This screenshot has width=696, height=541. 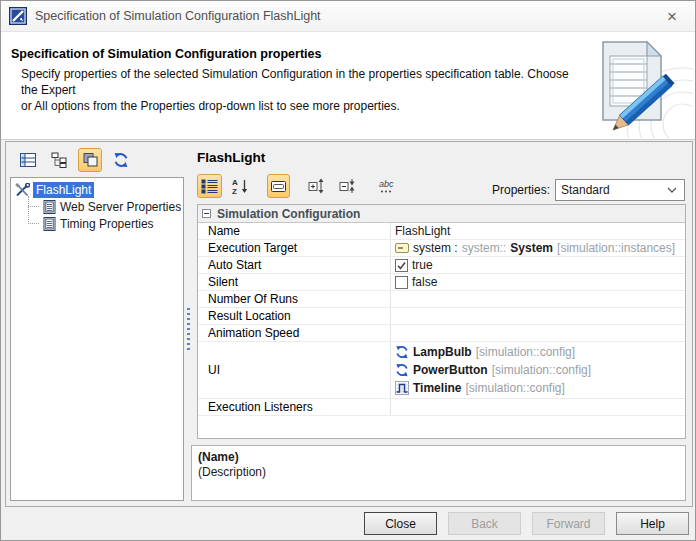 What do you see at coordinates (485, 352) in the screenshot?
I see `value-item-lampbulb: LampBulb [simulation::config]` at bounding box center [485, 352].